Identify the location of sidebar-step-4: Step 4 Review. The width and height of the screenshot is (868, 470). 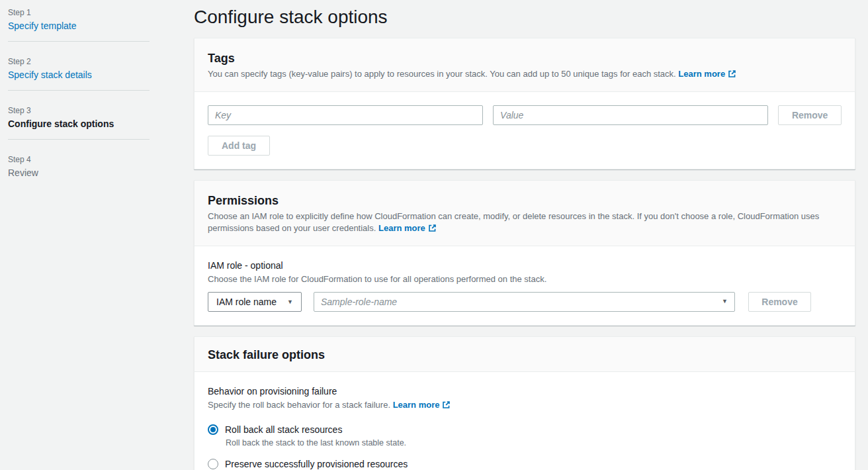
(79, 167).